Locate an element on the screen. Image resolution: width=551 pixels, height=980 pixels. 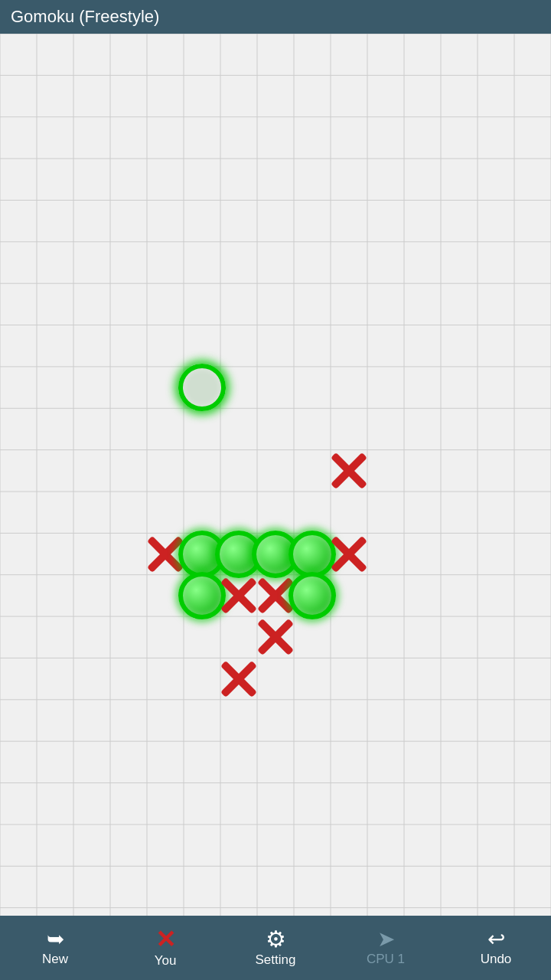
undo-label: Undo is located at coordinates (496, 959).